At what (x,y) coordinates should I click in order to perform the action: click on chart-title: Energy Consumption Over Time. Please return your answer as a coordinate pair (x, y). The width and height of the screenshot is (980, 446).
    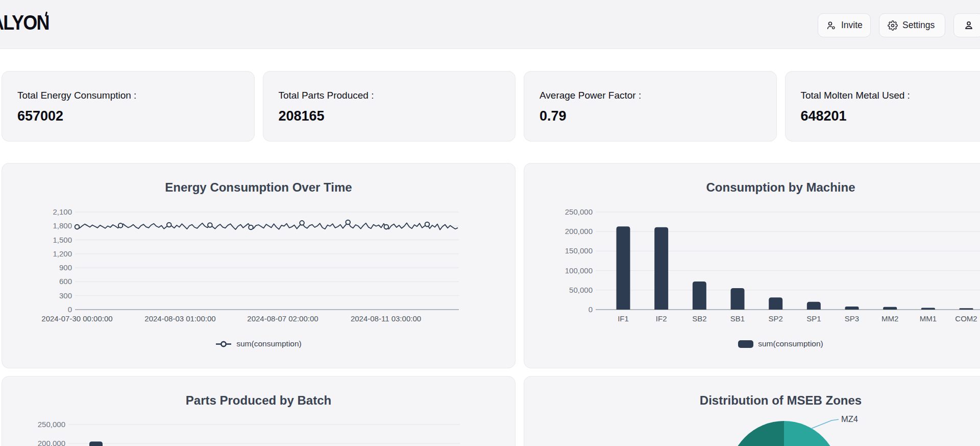
    Looking at the image, I should click on (258, 187).